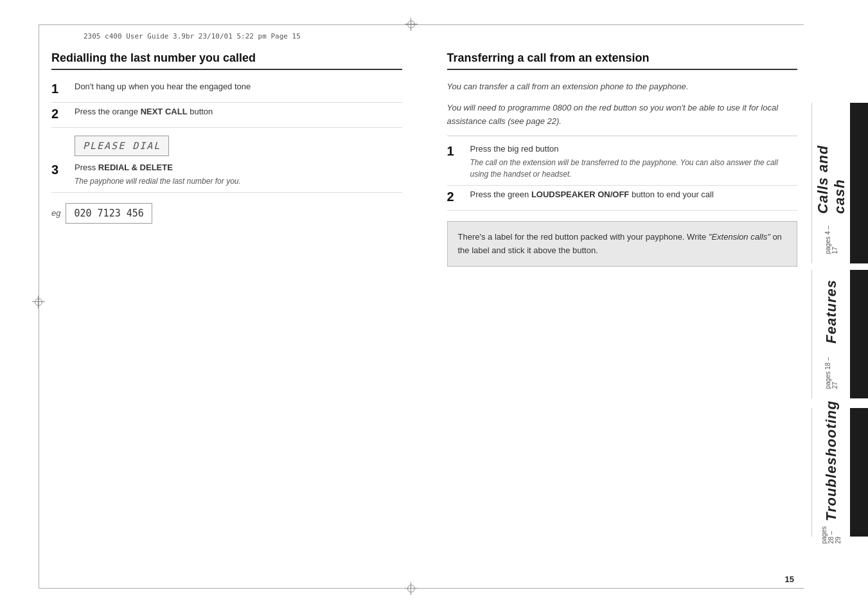 This screenshot has width=868, height=613. What do you see at coordinates (109, 213) in the screenshot?
I see `eg-number: 020 7123 456` at bounding box center [109, 213].